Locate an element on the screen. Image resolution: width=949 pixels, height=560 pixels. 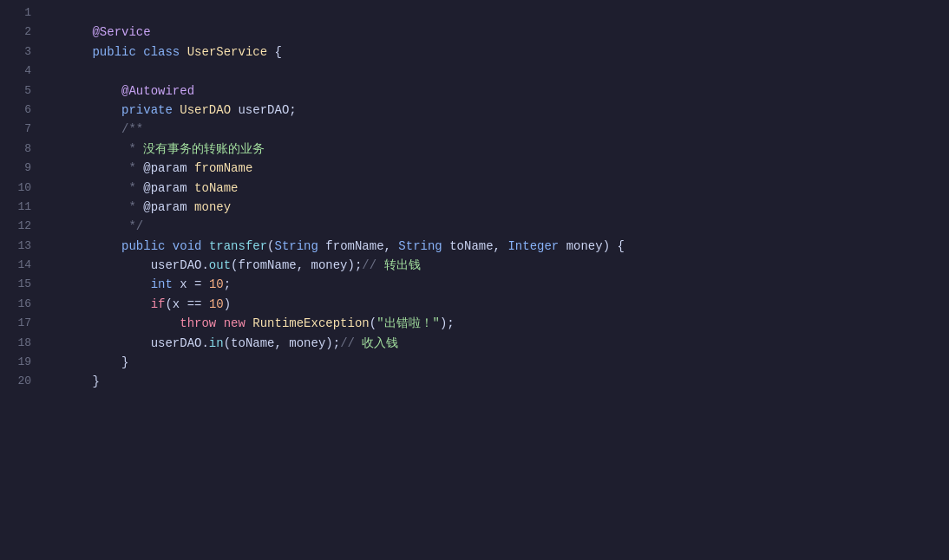
line-num-17: 17 is located at coordinates (21, 323).